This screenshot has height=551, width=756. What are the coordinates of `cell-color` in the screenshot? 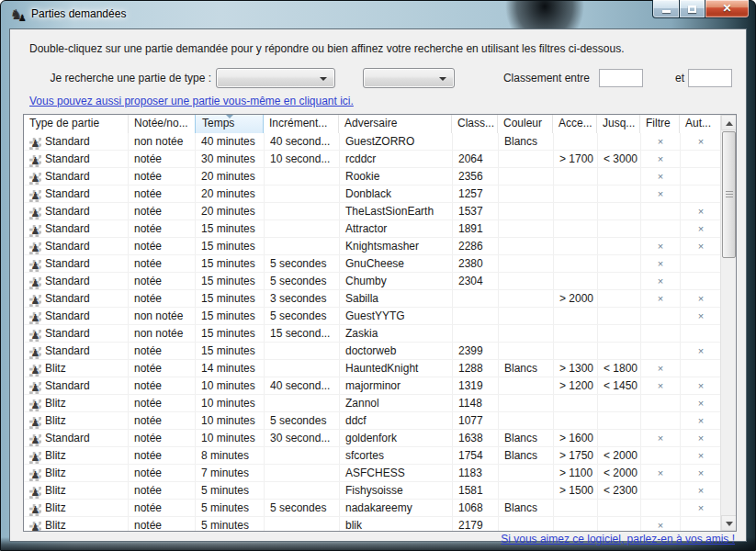 It's located at (526, 264).